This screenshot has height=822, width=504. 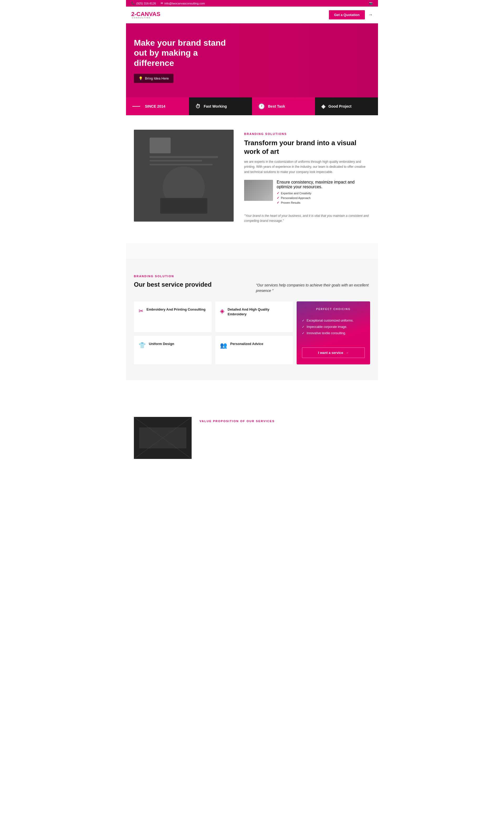 What do you see at coordinates (313, 284) in the screenshot?
I see `services-right: "Our services help companies to achieve …` at bounding box center [313, 284].